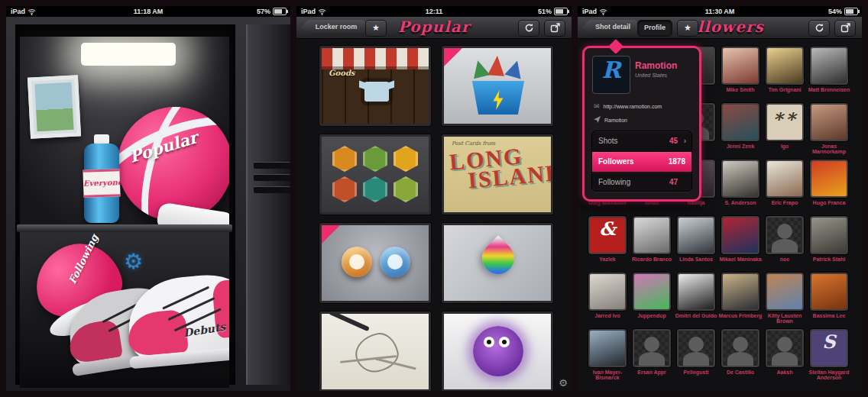  What do you see at coordinates (628, 106) in the screenshot?
I see `website-row: ✉ http://www.ramotion.com` at bounding box center [628, 106].